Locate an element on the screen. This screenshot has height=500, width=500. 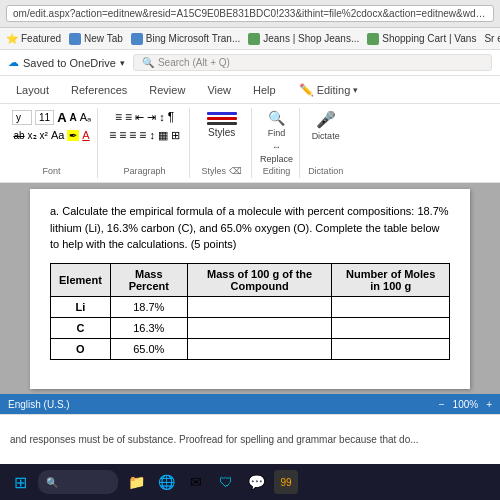
num-moles-li is located at coordinates (391, 306).